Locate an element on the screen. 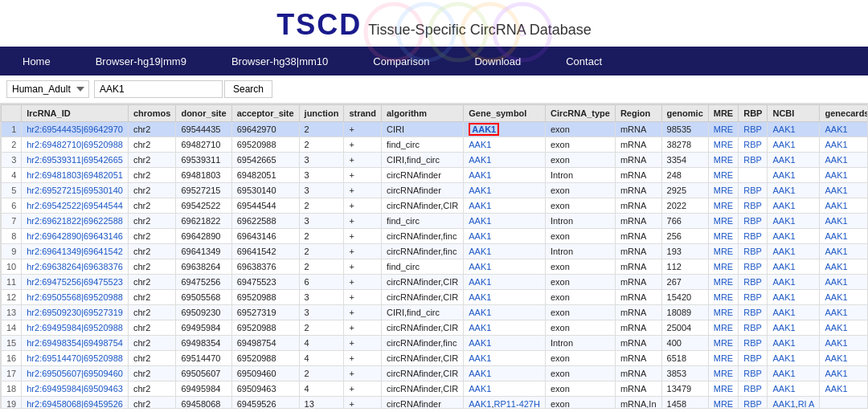  cell-id: hr2:69621822|69622588 is located at coordinates (76, 222).